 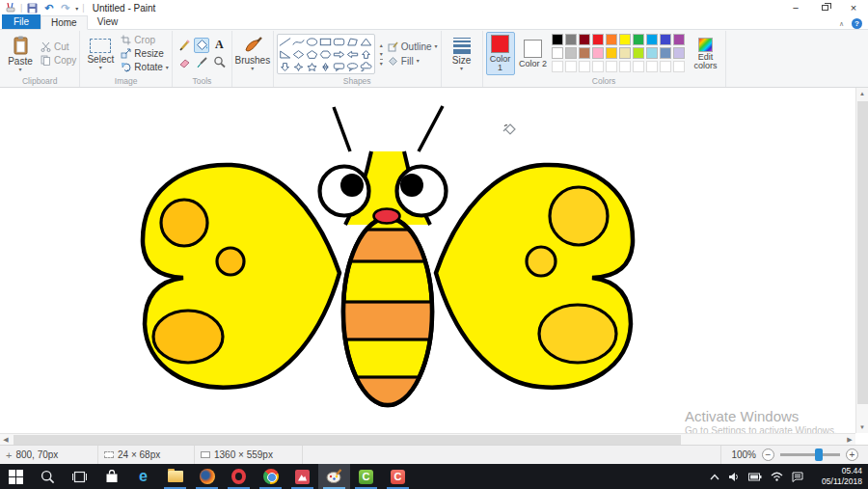 I want to click on brushes-button: Brushes ▾, so click(x=253, y=54).